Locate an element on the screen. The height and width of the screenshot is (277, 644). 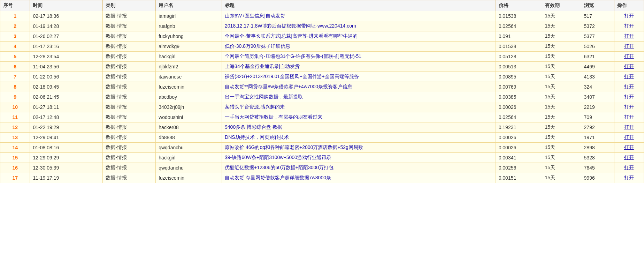
cell-date: 02-18 09:45 is located at coordinates (66, 87).